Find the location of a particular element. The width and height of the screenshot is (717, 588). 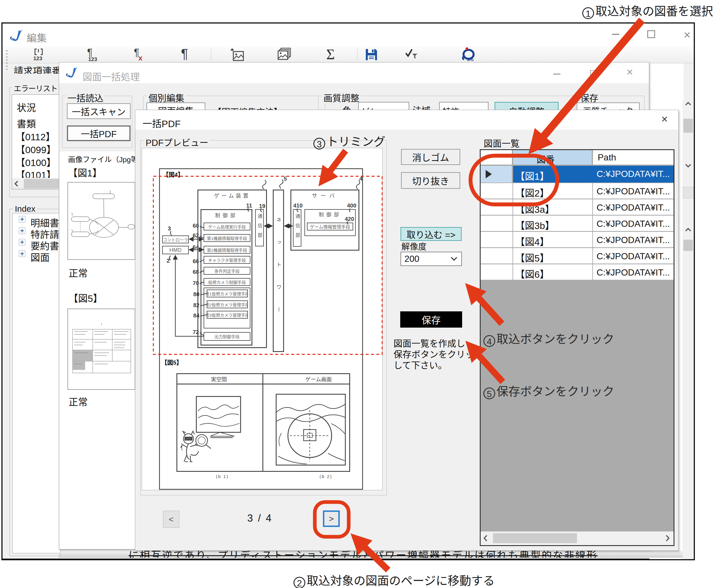

svg-text: JPG is located at coordinates (470, 60).